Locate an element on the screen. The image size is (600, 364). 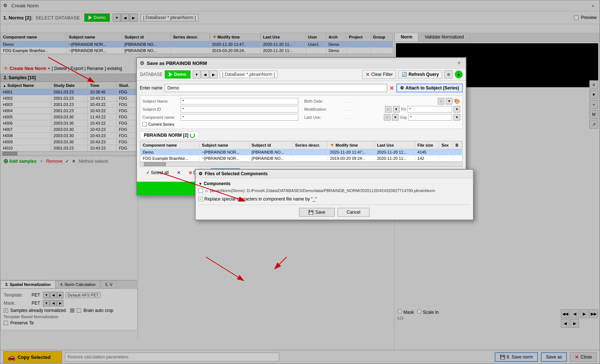
files-subdialog-title: ⚙ Files of Selected Components is located at coordinates (334, 174).